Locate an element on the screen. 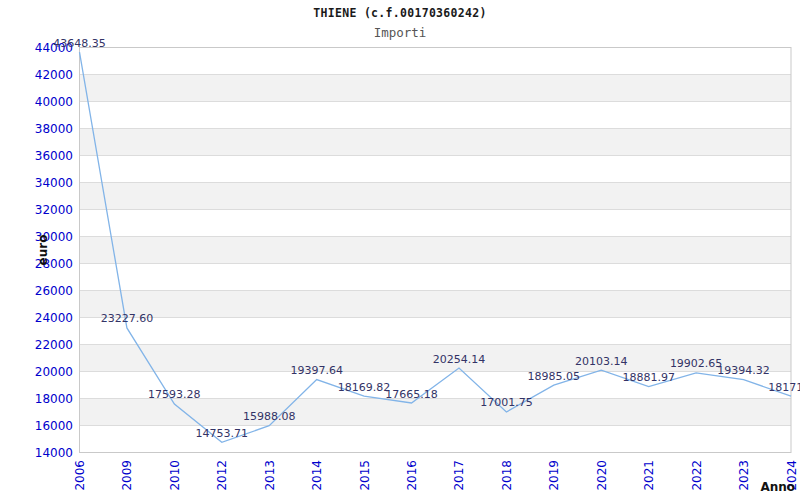  x-tick-label: 2022 is located at coordinates (697, 476).